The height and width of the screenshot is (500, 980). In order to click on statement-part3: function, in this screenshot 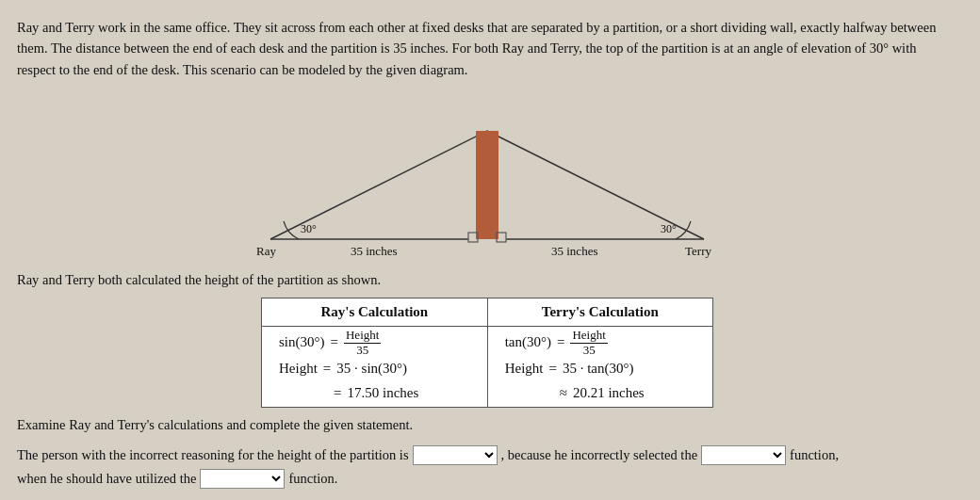, I will do `click(814, 455)`.